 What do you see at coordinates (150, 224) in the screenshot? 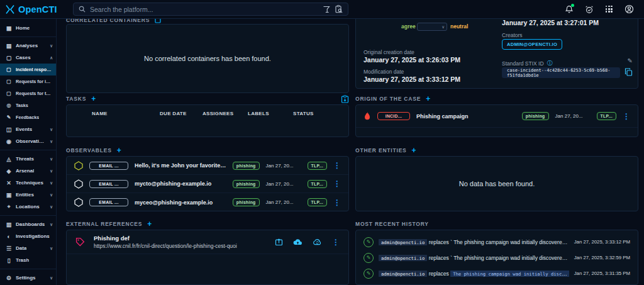
I see `add-external-reference-button: +` at bounding box center [150, 224].